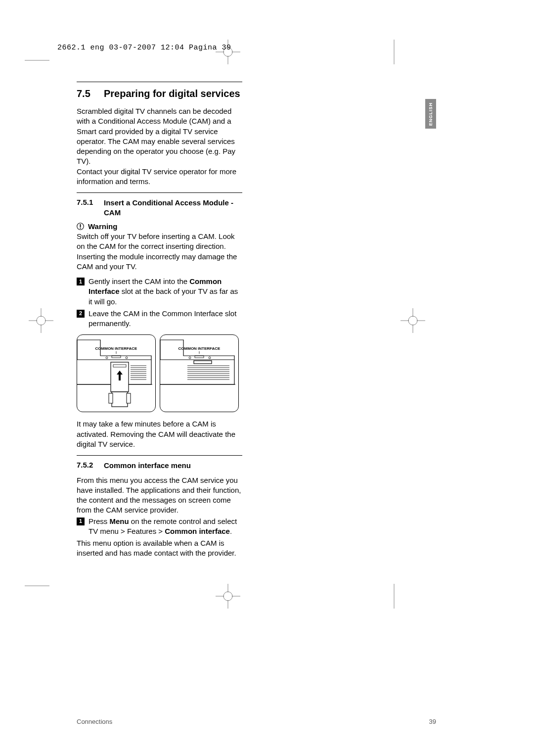  Describe the element at coordinates (199, 373) in the screenshot. I see `diagram-inserted-cam: COMMON INTERFACE` at that location.